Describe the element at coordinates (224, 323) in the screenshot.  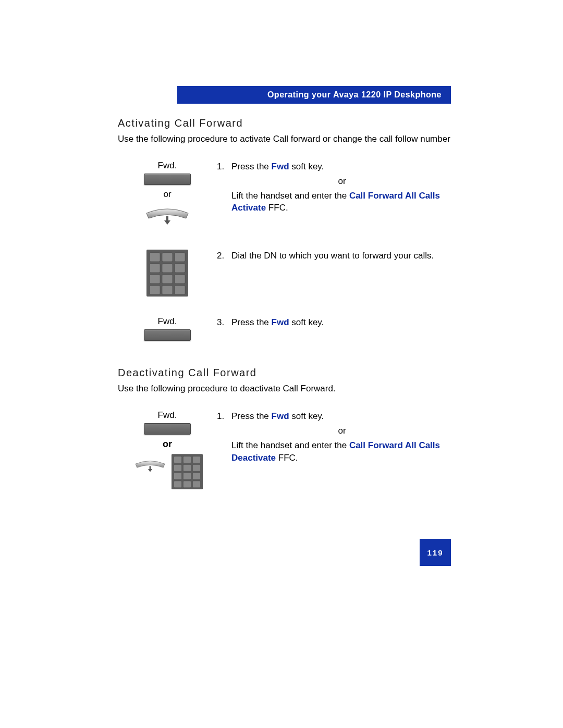
I see `step-number: 3.` at that location.